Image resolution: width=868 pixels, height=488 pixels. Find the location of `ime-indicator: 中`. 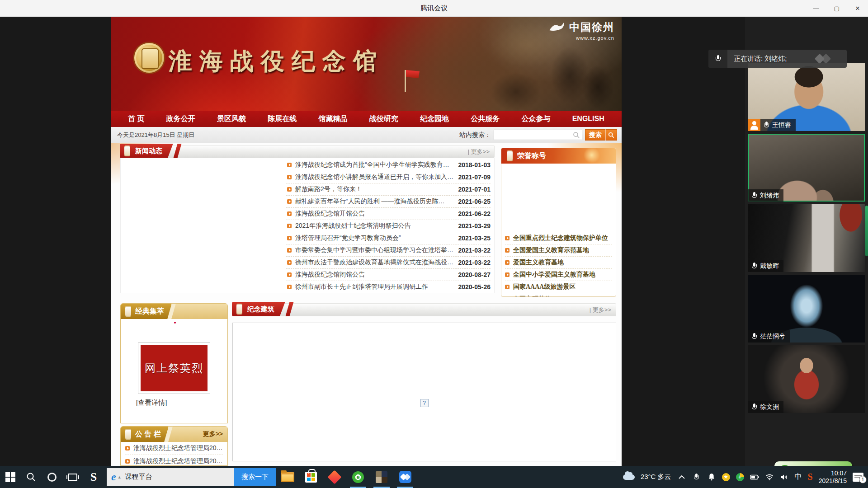

ime-indicator: 中 is located at coordinates (798, 477).